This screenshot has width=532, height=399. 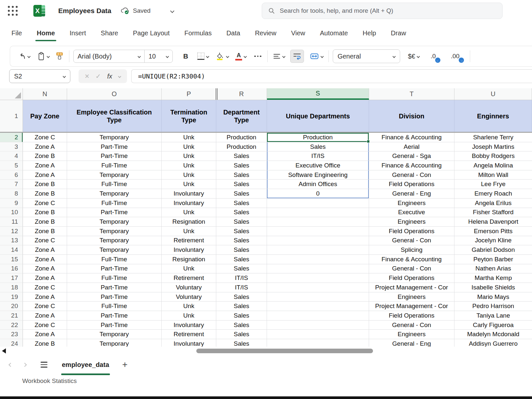 What do you see at coordinates (11, 241) in the screenshot?
I see `row-header-13: 13` at bounding box center [11, 241].